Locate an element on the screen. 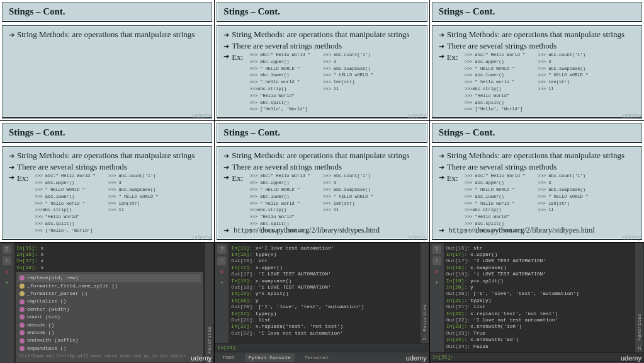 Image resolution: width=644 pixels, height=363 pixels. code-line: >>> " HELLO WORLD " is located at coordinates (65, 190).